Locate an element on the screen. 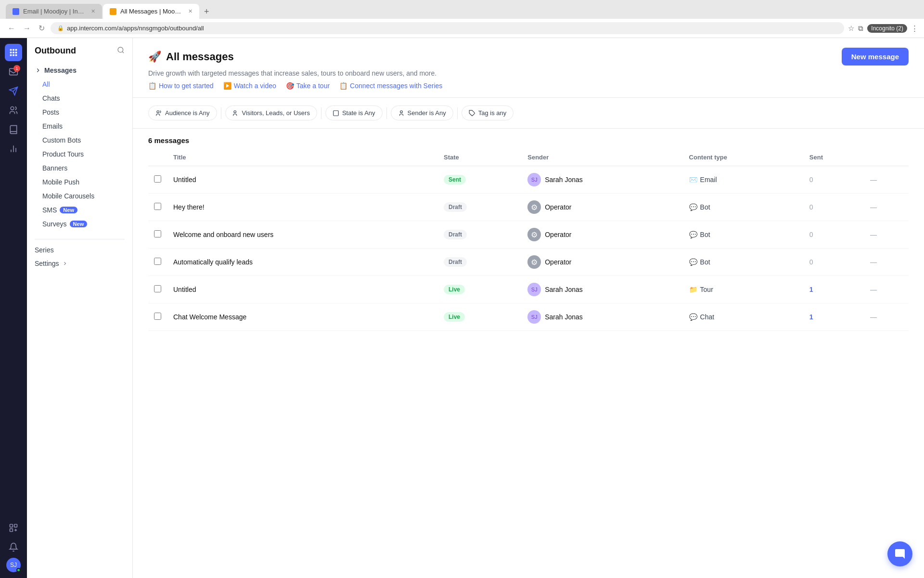  sms-new-badge: New is located at coordinates (68, 210).